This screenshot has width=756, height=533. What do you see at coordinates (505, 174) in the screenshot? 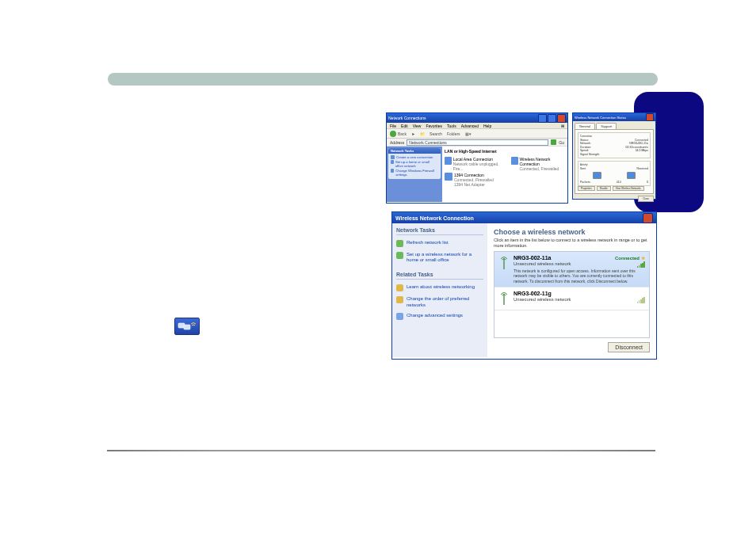
I see `connections-list: LAN or High-Speed Internet Local Area Co…` at bounding box center [505, 174].